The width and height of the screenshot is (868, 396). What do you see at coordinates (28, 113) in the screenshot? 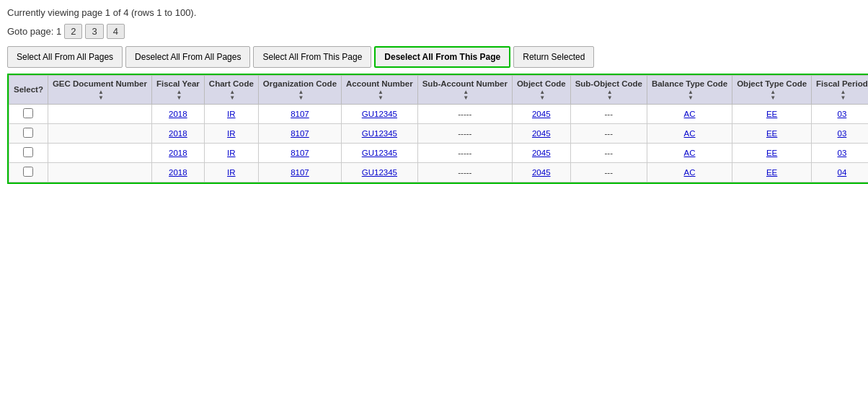
I see `row-0-checkbox` at bounding box center [28, 113].